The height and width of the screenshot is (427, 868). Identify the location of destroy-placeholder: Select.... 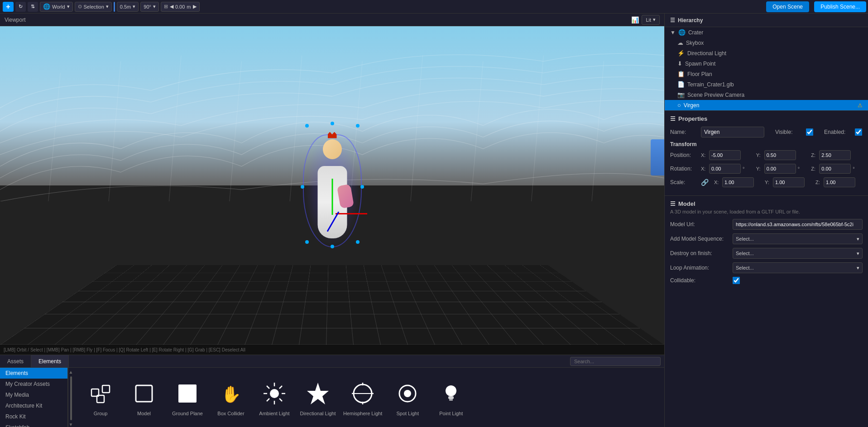
(745, 253).